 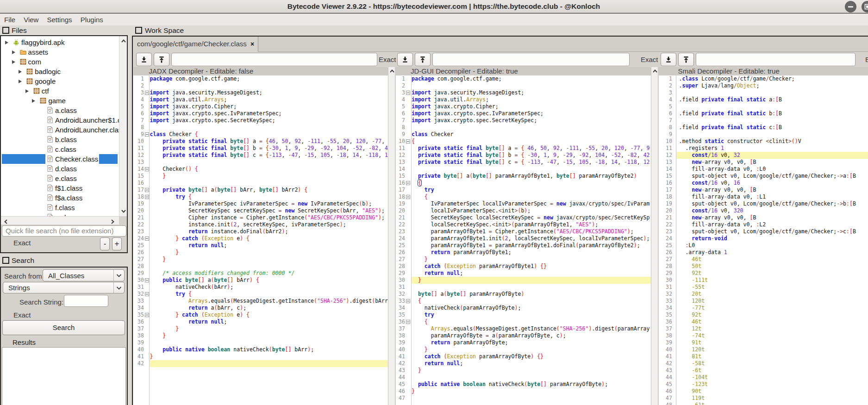 What do you see at coordinates (6, 260) in the screenshot?
I see `search-dock-icon` at bounding box center [6, 260].